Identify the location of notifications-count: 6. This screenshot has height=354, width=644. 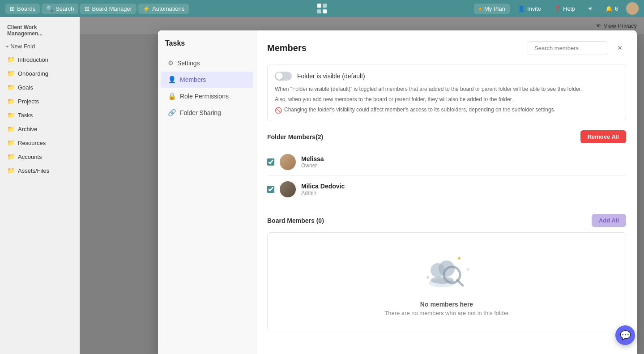
(617, 9).